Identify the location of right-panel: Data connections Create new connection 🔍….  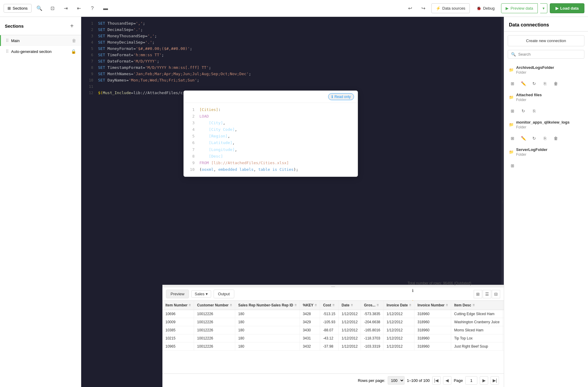
(546, 202).